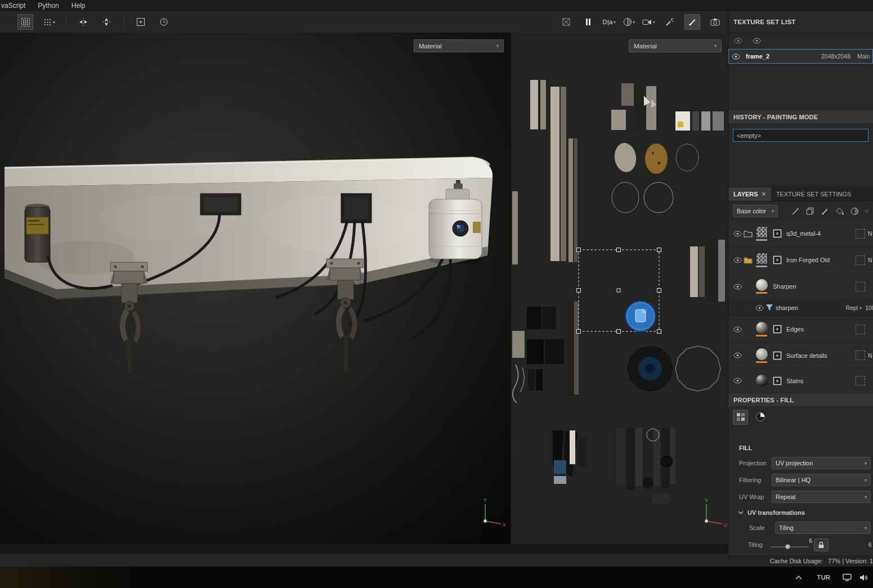 This screenshot has height=588, width=873. Describe the element at coordinates (141, 22) in the screenshot. I see `add-frame-icon` at that location.